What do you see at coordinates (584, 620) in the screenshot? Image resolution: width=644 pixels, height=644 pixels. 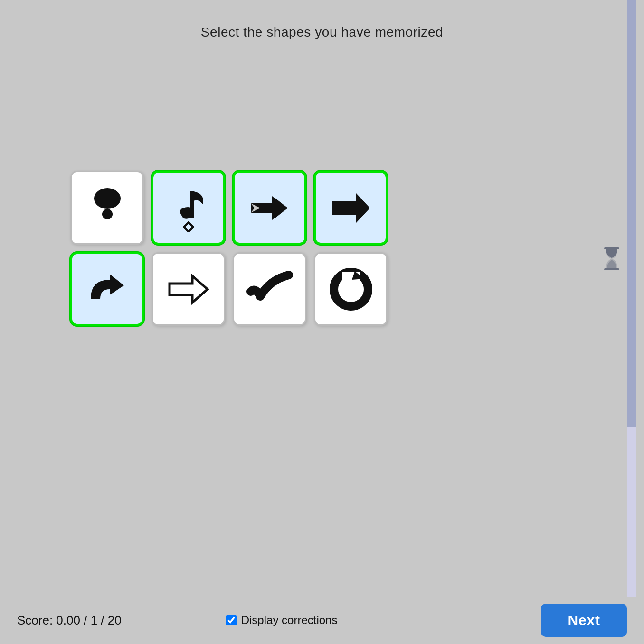 I see `next-button: Next` at bounding box center [584, 620].